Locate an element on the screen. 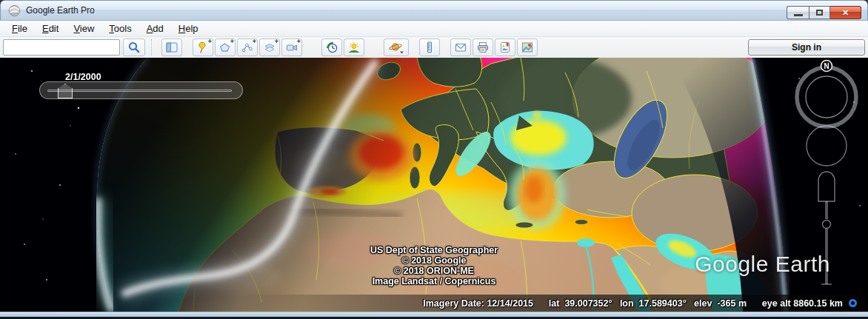 The image size is (868, 319). menu-edit: Edit is located at coordinates (50, 28).